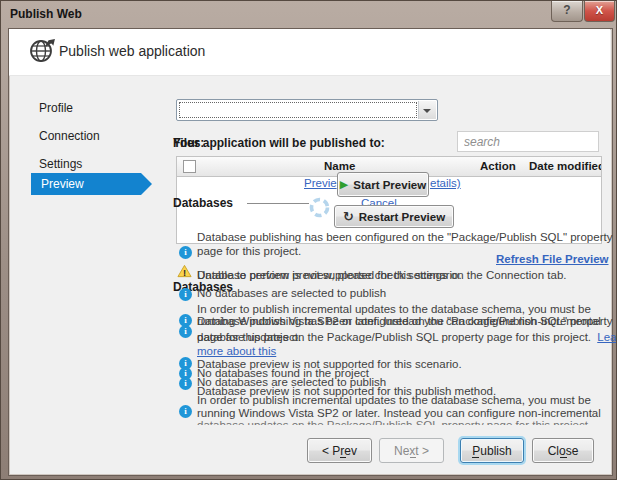  What do you see at coordinates (399, 413) in the screenshot?
I see `message-incremental2-2: running Windows Vista SP2 or later. Inst…` at bounding box center [399, 413].